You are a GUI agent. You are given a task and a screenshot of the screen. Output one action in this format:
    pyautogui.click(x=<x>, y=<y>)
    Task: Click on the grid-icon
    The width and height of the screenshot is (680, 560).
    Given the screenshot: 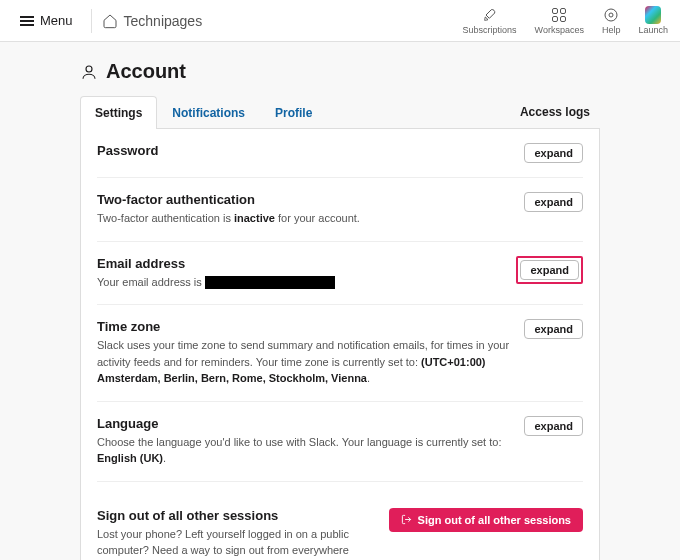 What is the action you would take?
    pyautogui.click(x=559, y=15)
    